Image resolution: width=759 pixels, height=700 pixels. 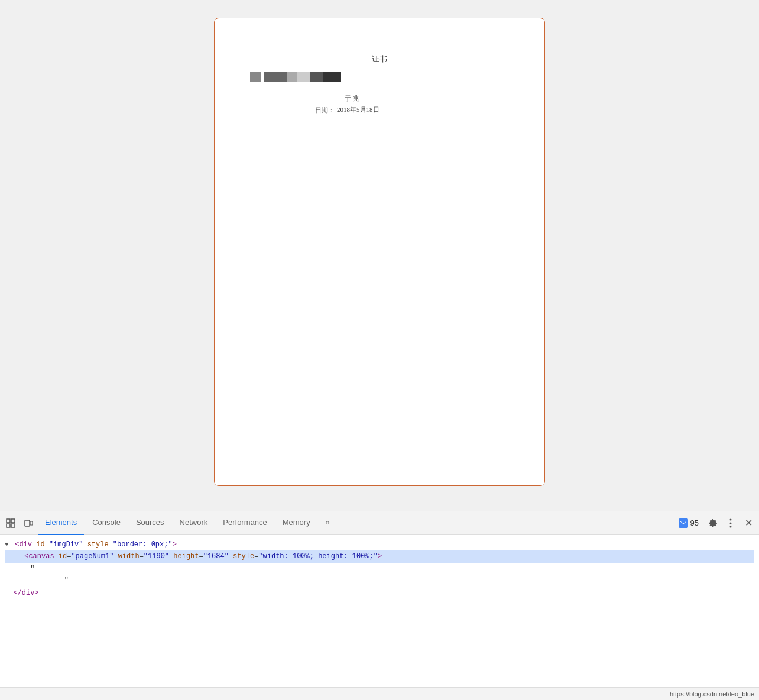 What do you see at coordinates (412, 110) in the screenshot?
I see `cert-date-row: 日期： 2018年5月18日` at bounding box center [412, 110].